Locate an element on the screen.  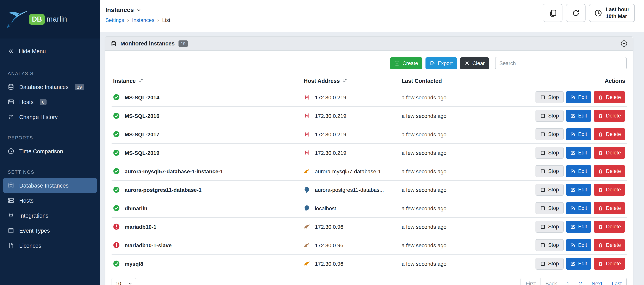
section-title-settings: SETTINGS is located at coordinates (50, 172).